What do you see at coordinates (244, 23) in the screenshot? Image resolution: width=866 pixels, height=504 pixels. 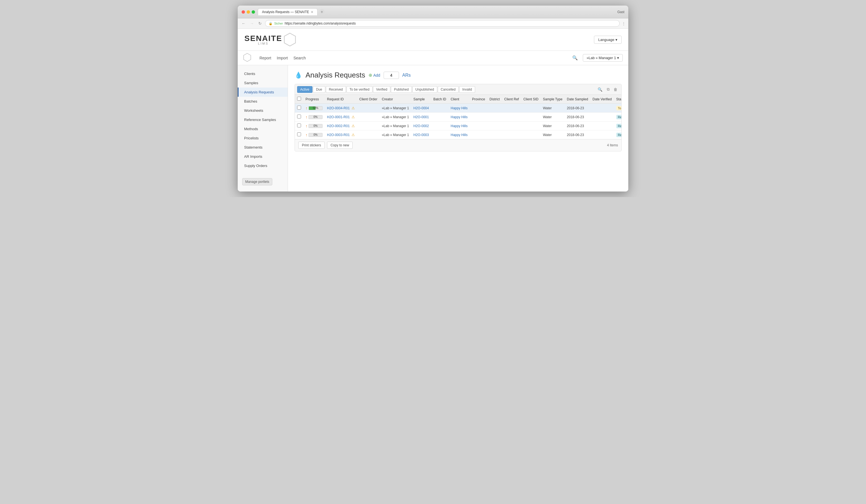 I see `back-button: ←` at bounding box center [244, 23].